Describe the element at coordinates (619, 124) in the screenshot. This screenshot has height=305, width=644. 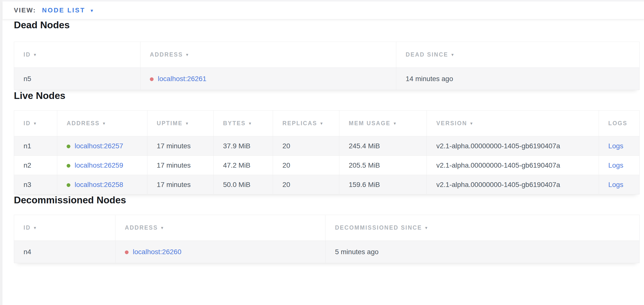
I see `column-header-logs: LOGS` at that location.